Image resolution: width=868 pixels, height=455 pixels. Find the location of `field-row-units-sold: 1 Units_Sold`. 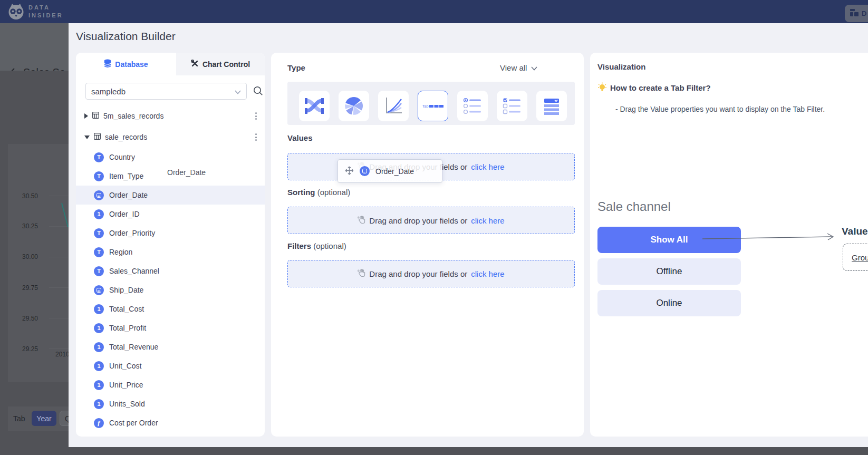

field-row-units-sold: 1 Units_Sold is located at coordinates (170, 404).